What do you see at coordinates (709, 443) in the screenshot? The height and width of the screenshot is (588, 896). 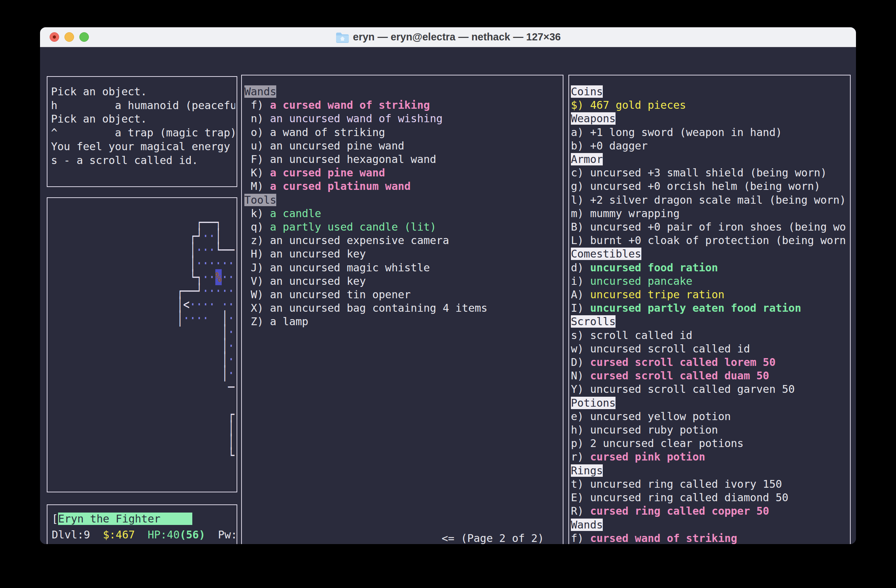 I see `inventory-row: p) 2 uncursed clear potions` at bounding box center [709, 443].